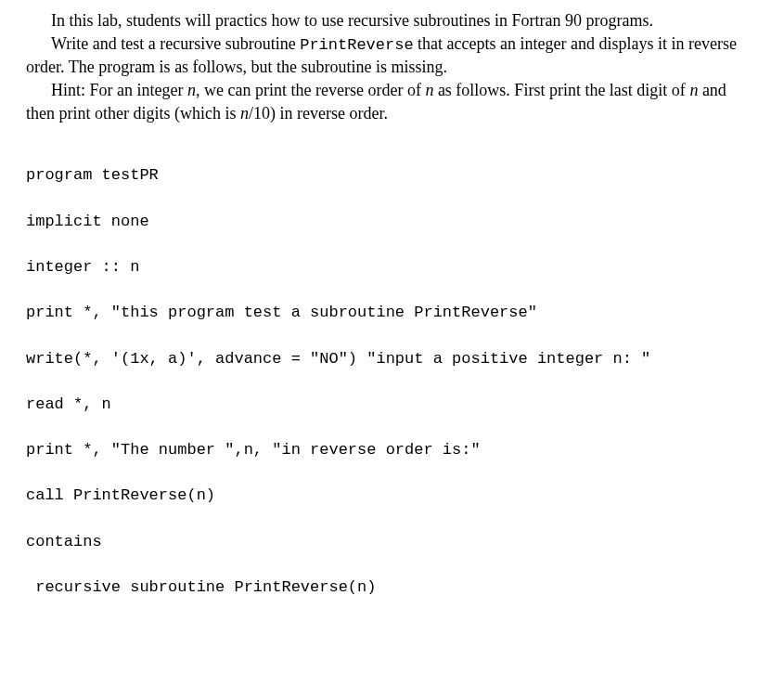 Image resolution: width=784 pixels, height=673 pixels. What do you see at coordinates (392, 542) in the screenshot?
I see `code-line: contains` at bounding box center [392, 542].